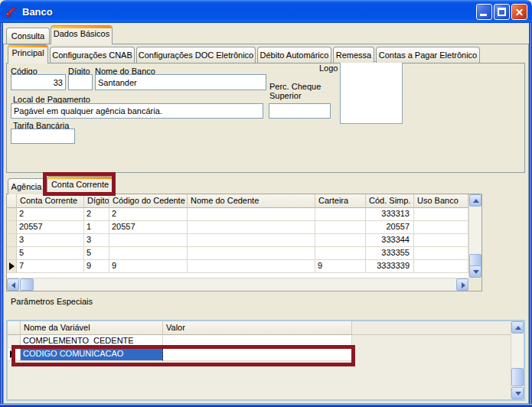  Describe the element at coordinates (11, 11) in the screenshot. I see `app-icon` at that location.